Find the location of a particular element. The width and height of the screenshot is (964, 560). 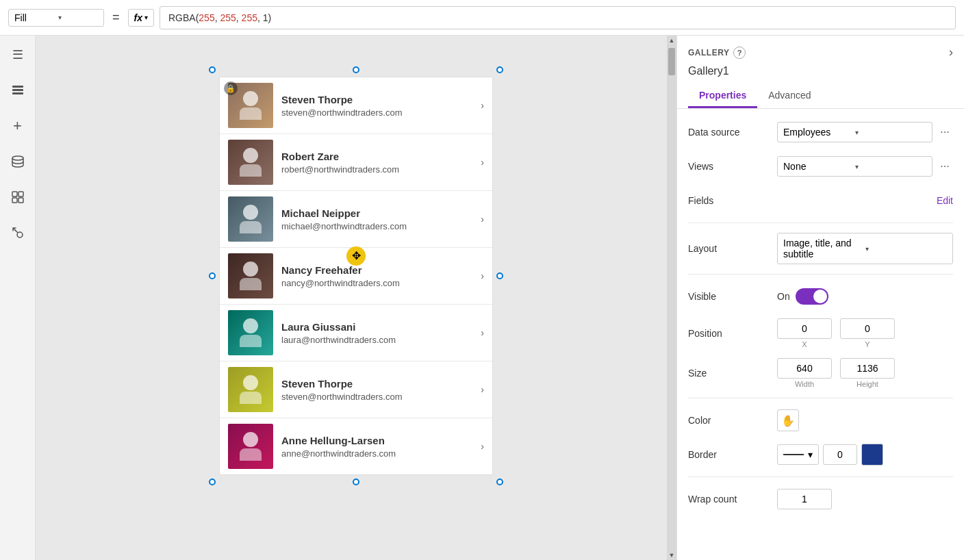

resize-handle-tr is located at coordinates (500, 70).